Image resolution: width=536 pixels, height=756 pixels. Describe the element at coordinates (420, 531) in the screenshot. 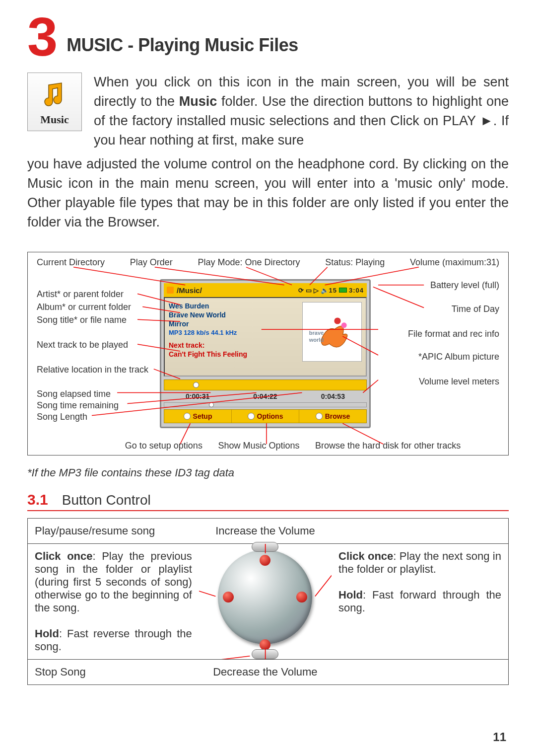

I see `cell-empty-top` at that location.